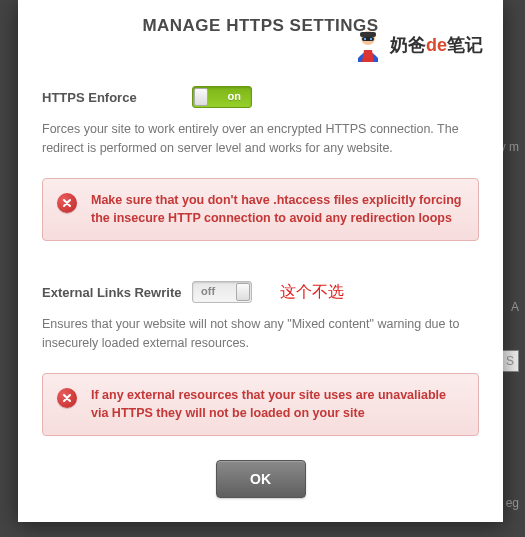 The height and width of the screenshot is (537, 525). What do you see at coordinates (436, 46) in the screenshot?
I see `watermark-text-de: de` at bounding box center [436, 46].